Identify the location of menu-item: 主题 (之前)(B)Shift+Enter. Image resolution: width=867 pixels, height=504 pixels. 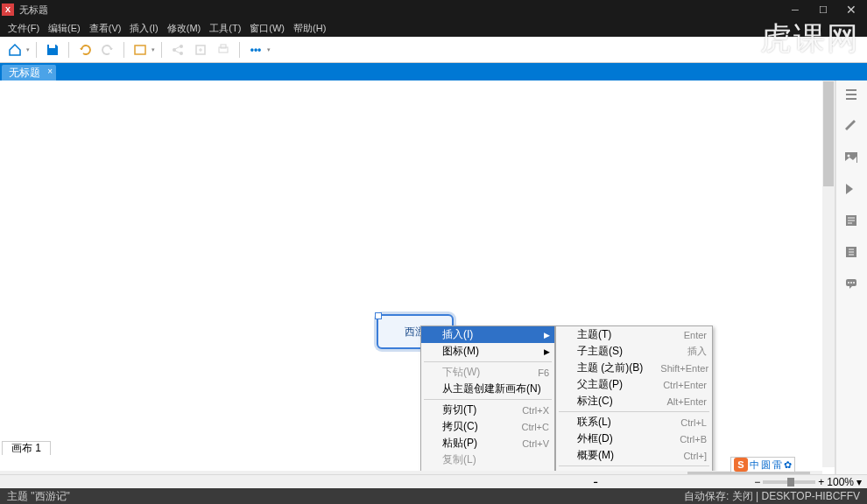
(634, 368).